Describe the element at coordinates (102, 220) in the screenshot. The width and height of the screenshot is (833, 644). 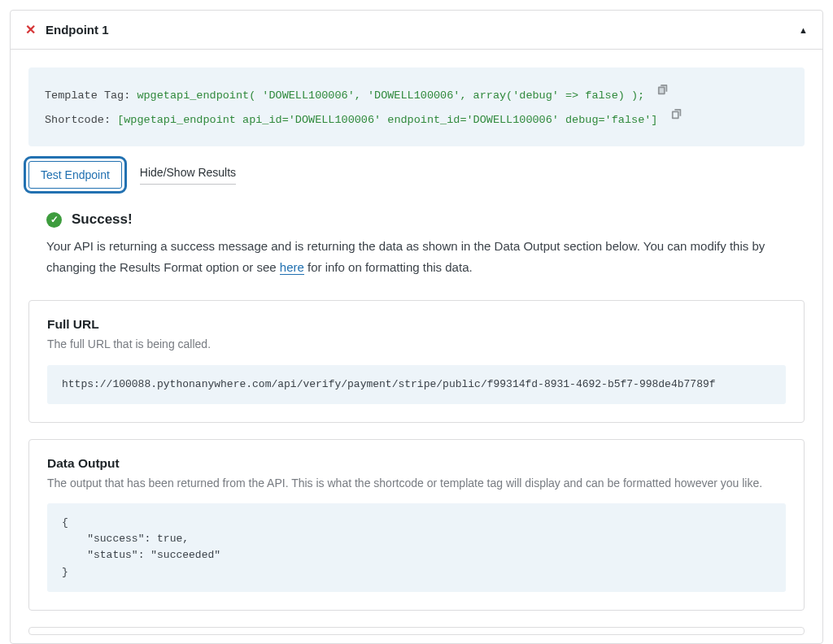
I see `success-title: Success!` at that location.